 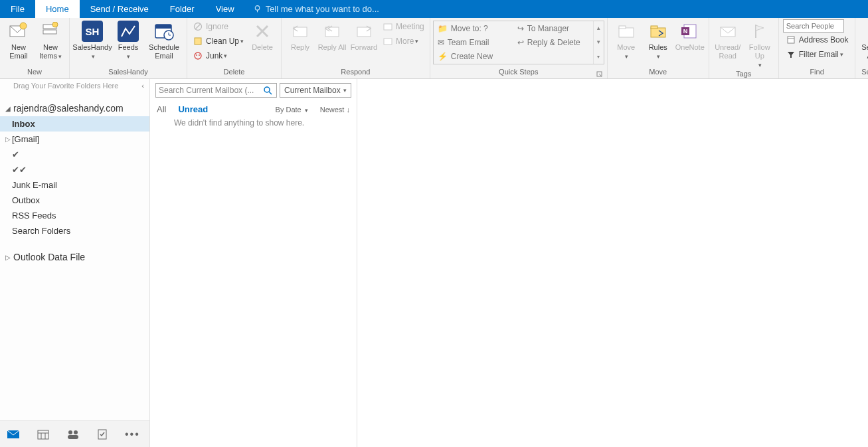 What do you see at coordinates (74, 257) in the screenshot?
I see `data-file-node: ▷ Outlook Data File` at bounding box center [74, 257].